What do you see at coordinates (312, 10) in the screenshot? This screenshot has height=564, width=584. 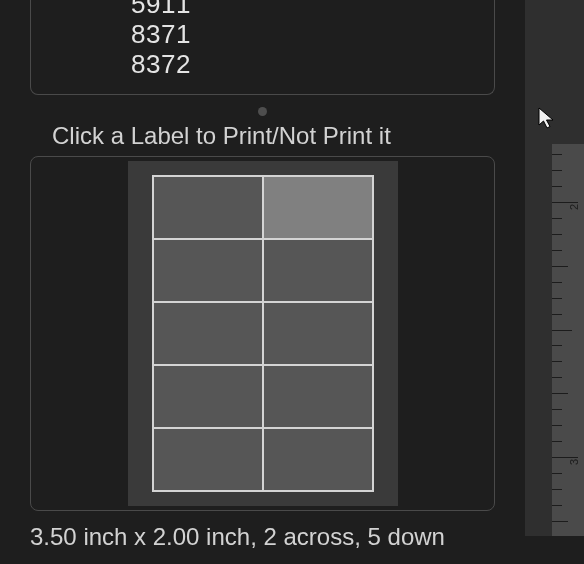 I see `code-item: 5911` at bounding box center [312, 10].